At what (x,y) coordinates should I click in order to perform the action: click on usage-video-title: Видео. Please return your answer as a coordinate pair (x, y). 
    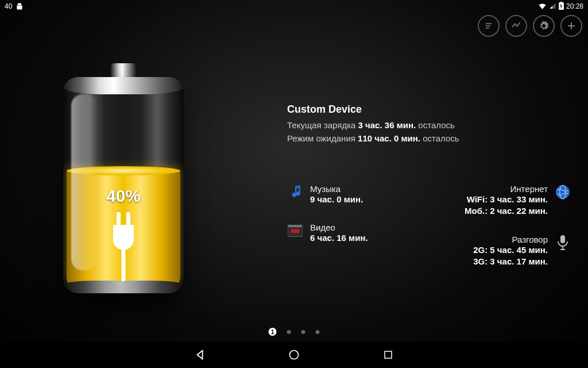
    Looking at the image, I should click on (339, 228).